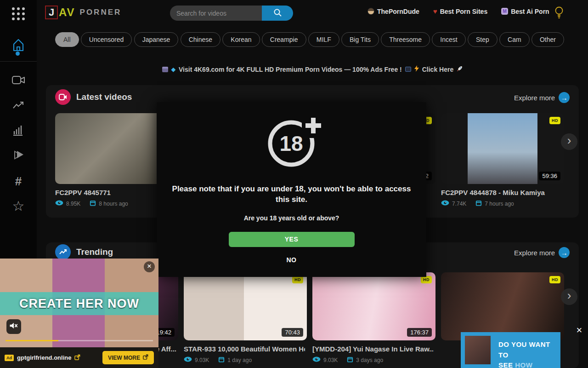 This screenshot has height=368, width=588. I want to click on link-best-porn-sites: ♥ Best Porn Sites, so click(460, 11).